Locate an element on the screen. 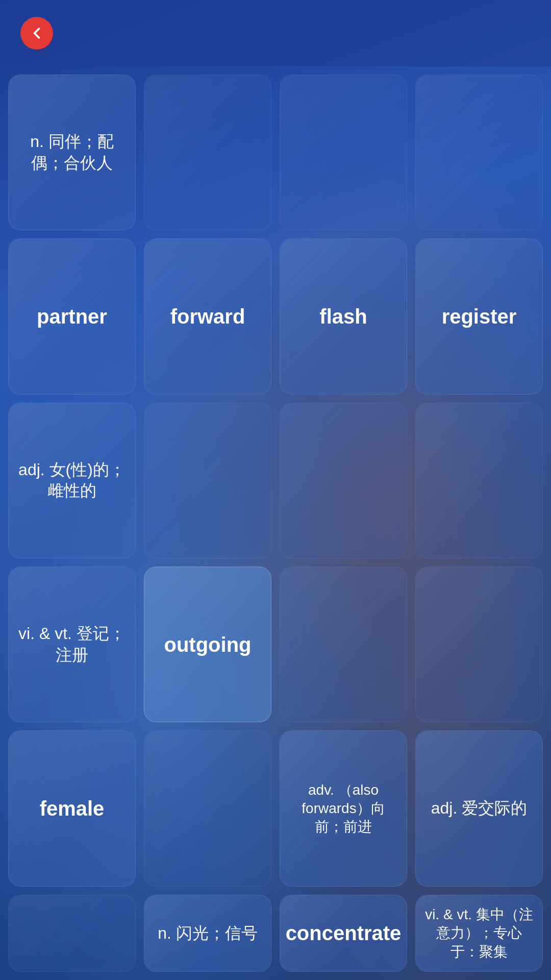  card-text-c8: register is located at coordinates (480, 316).